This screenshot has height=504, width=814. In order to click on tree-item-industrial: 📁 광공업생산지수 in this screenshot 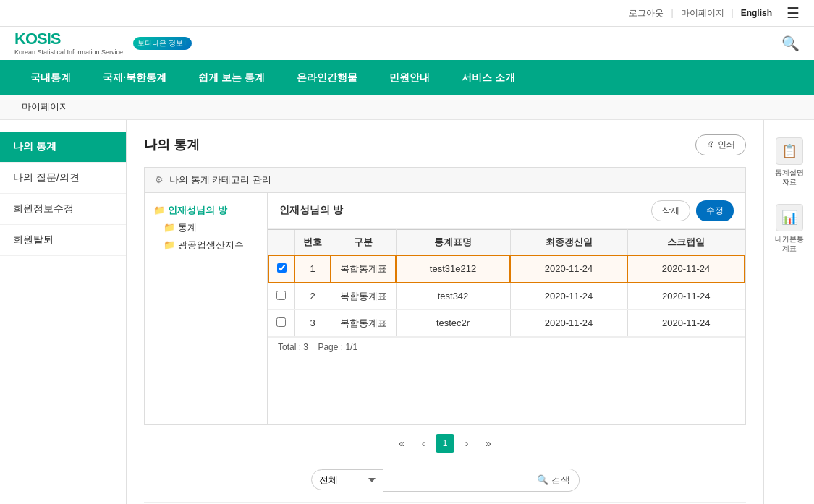, I will do `click(211, 245)`.